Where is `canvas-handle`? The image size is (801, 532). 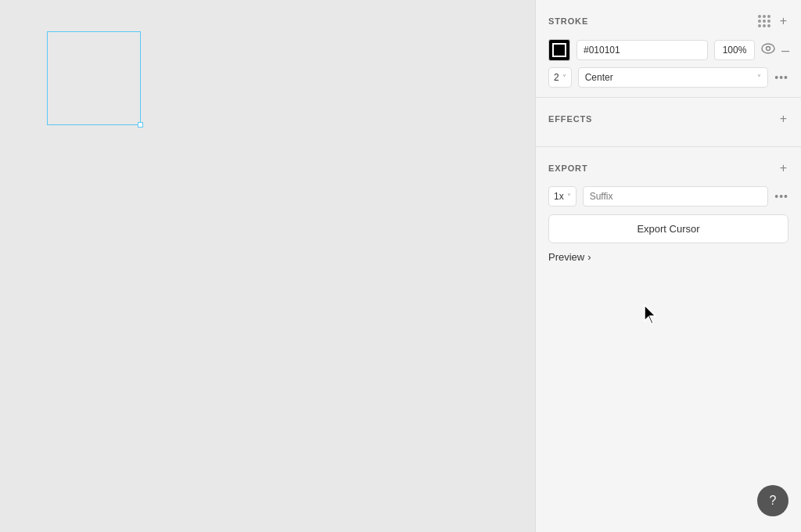 canvas-handle is located at coordinates (141, 125).